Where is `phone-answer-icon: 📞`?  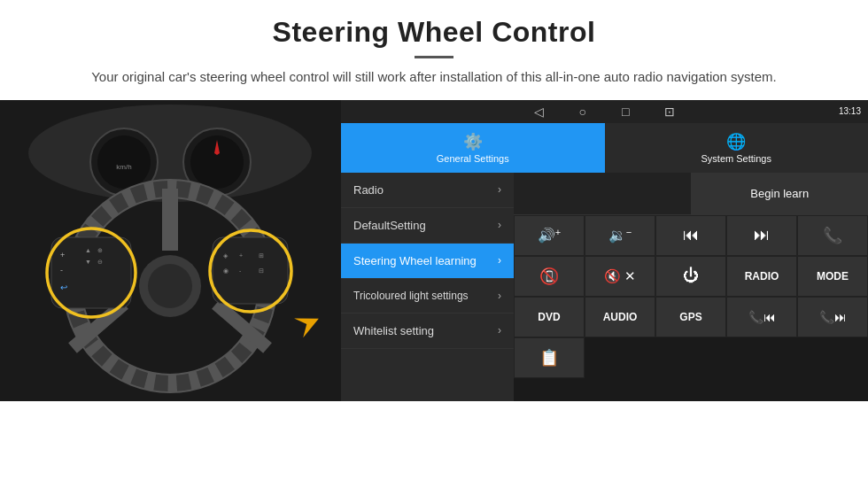 phone-answer-icon: 📞 is located at coordinates (833, 236).